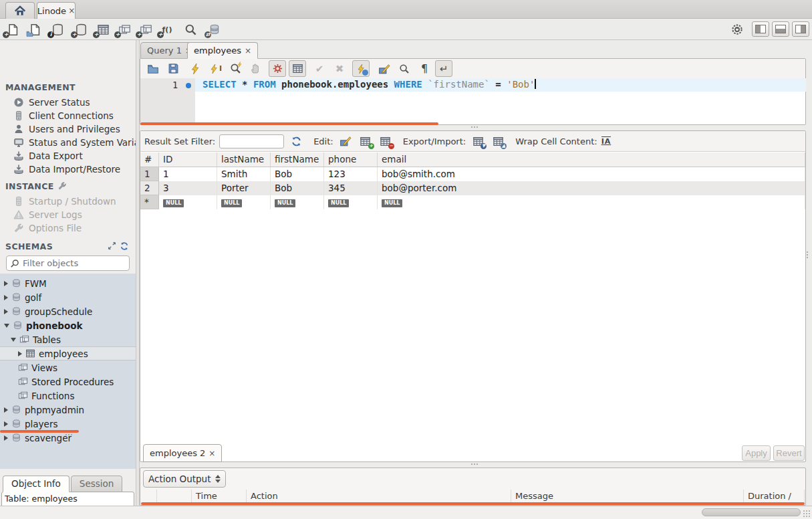  What do you see at coordinates (774, 496) in the screenshot?
I see `col-header-duration: Duration / Fetch` at bounding box center [774, 496].